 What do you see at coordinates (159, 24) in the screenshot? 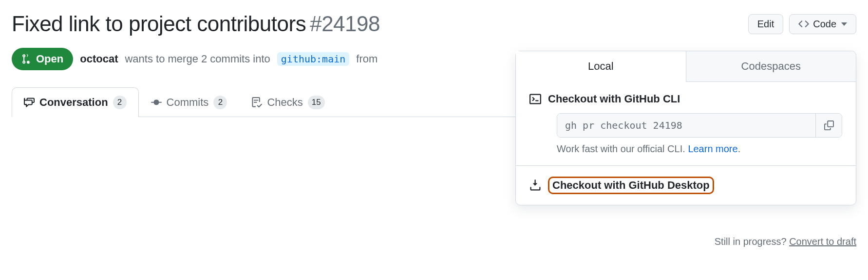
I see `pr-title-text: Fixed link to project contributors` at bounding box center [159, 24].